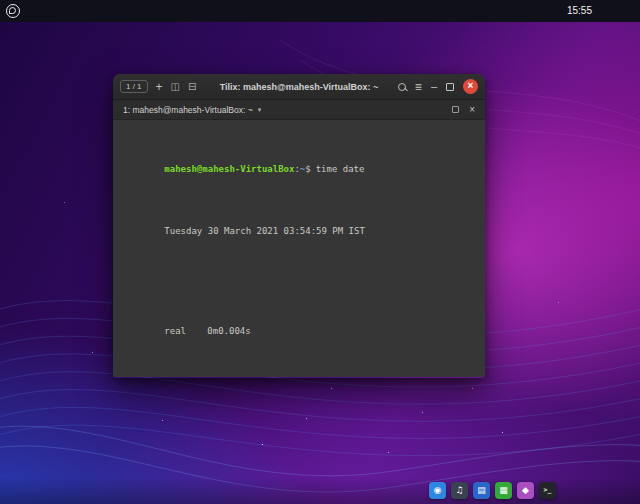  Describe the element at coordinates (299, 282) in the screenshot. I see `terminal-line-blank` at that location.